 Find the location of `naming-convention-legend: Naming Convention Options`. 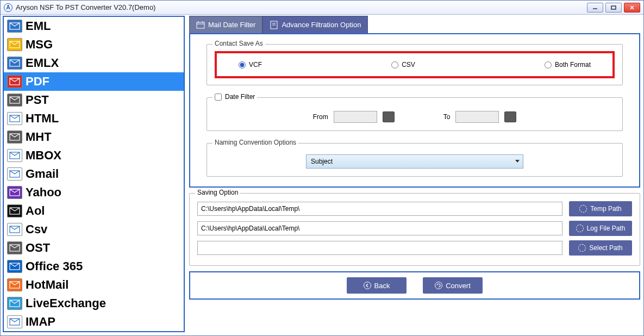

naming-convention-legend: Naming Convention Options is located at coordinates (255, 142).